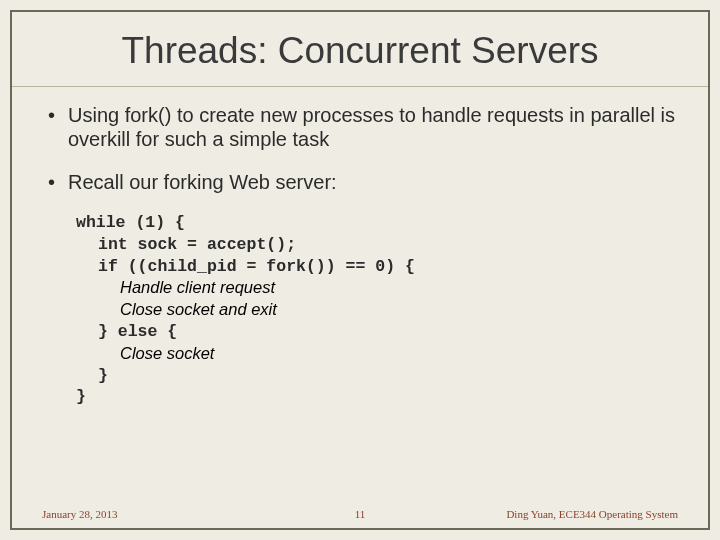  I want to click on code-line: if ((child_pid = fork()) == 0) {, so click(377, 267).